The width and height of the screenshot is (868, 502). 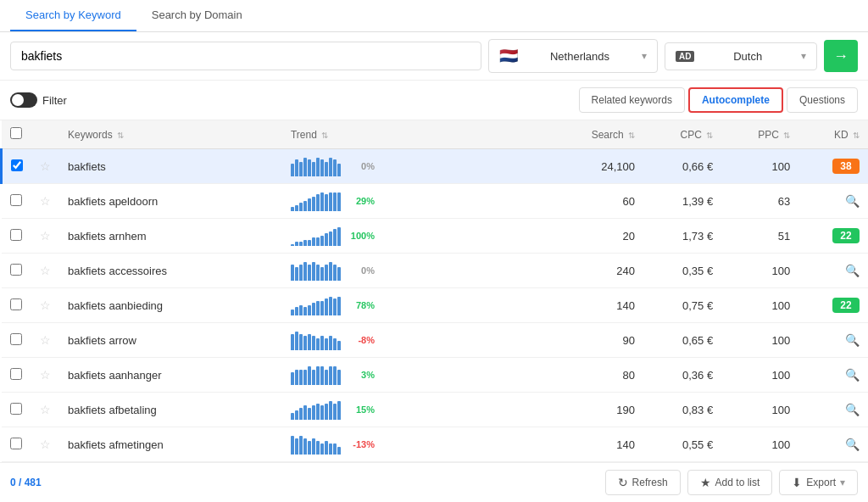 I want to click on table-header-row: Keywords ⇅ Trend ⇅ Search ⇅ CPC ⇅ PPC, so click(x=436, y=135).